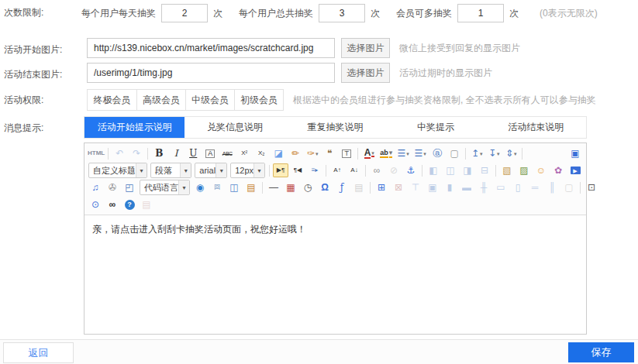 This screenshot has height=364, width=638. Describe the element at coordinates (433, 170) in the screenshot. I see `img-align-left-icon: ◧` at that location.